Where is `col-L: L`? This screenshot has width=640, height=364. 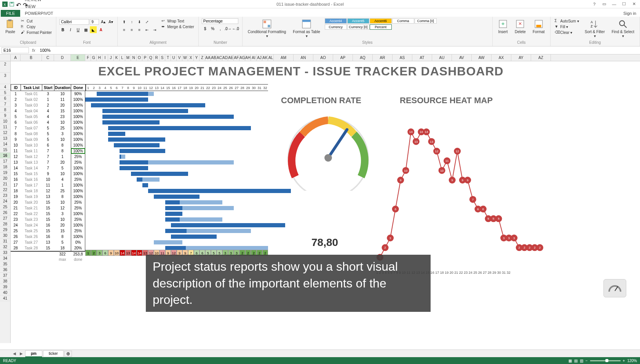
col-L: L is located at coordinates (123, 58).